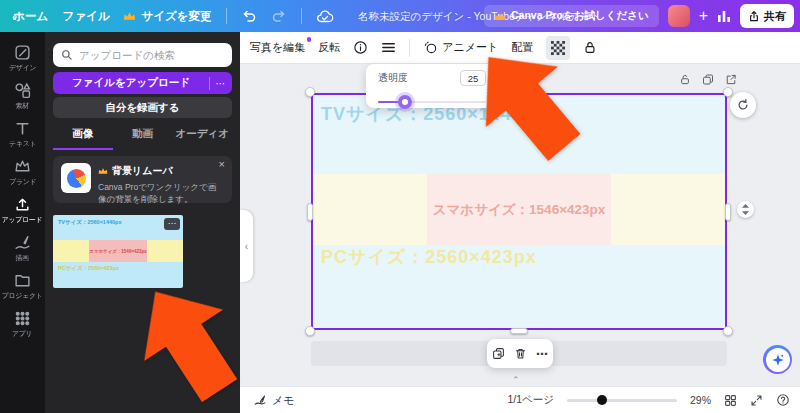 This screenshot has height=413, width=800. What do you see at coordinates (142, 108) in the screenshot?
I see `record-self-button: 自分を録画する` at bounding box center [142, 108].